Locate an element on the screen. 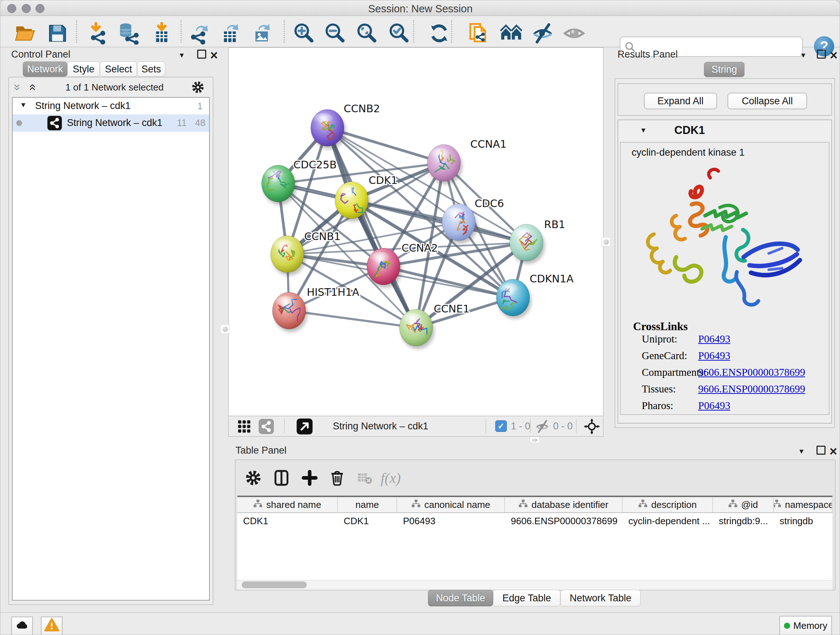 The image size is (840, 635). network-node-ccne1: CCNE1 is located at coordinates (434, 326).